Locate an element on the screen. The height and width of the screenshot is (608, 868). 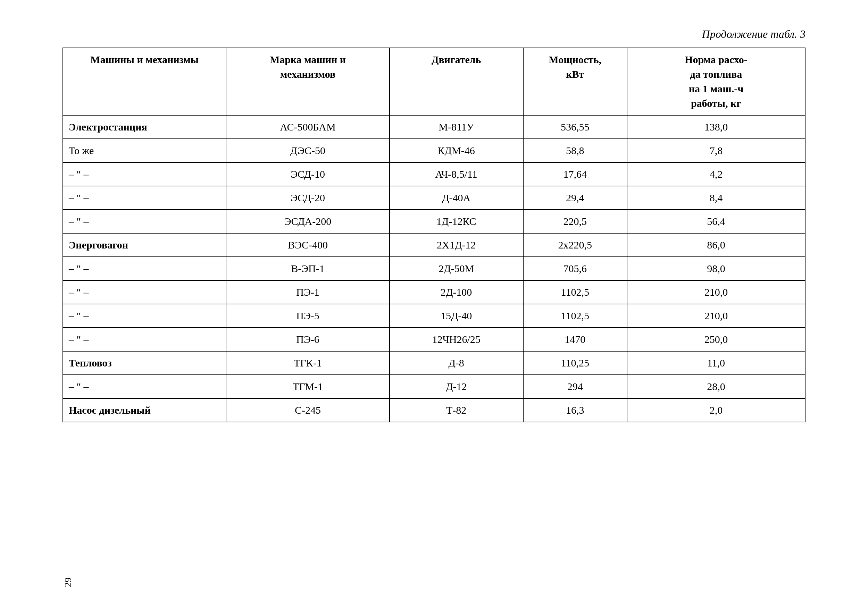
cell-engine: Д-12 is located at coordinates (456, 387).